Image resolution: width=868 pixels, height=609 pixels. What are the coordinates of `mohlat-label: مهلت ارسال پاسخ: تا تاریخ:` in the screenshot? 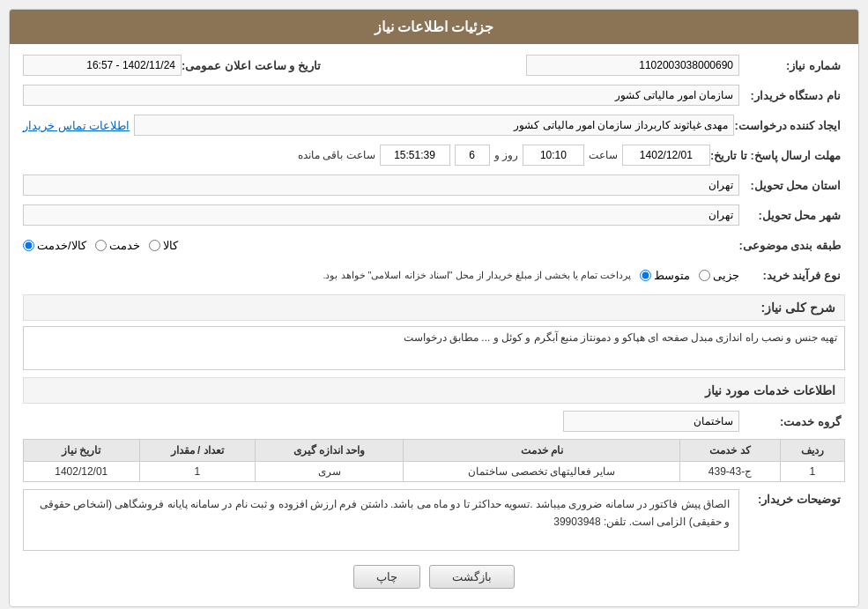 It's located at (777, 155).